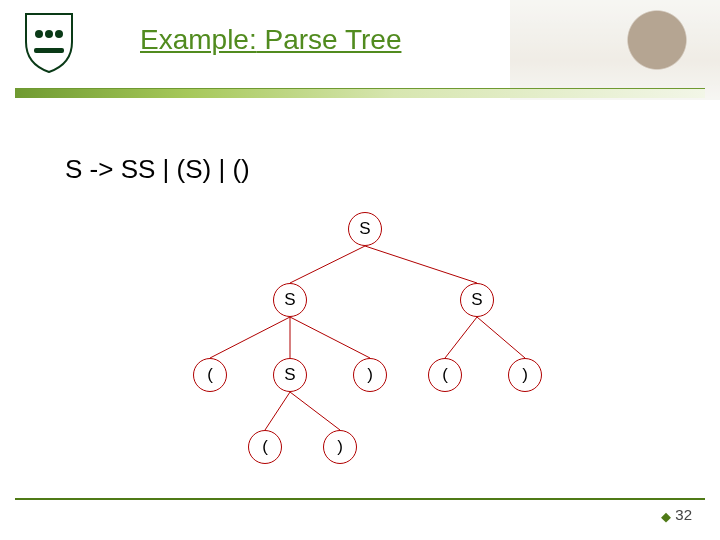 Image resolution: width=720 pixels, height=540 pixels. Describe the element at coordinates (445, 375) in the screenshot. I see `tree-node-lp2: (` at that location.